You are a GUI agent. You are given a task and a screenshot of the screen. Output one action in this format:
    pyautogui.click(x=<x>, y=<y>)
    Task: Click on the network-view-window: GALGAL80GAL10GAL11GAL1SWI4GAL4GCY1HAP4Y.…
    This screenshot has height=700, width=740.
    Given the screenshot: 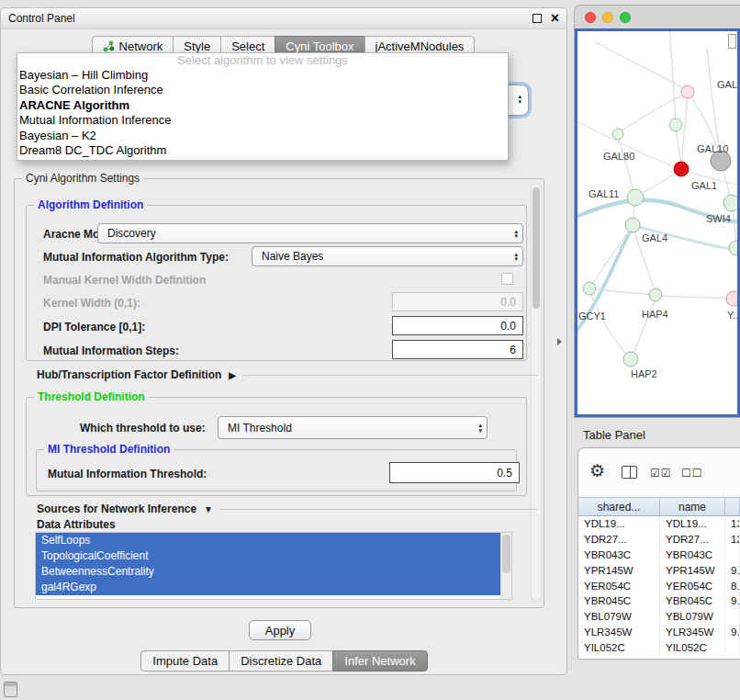 What is the action you would take?
    pyautogui.click(x=657, y=211)
    